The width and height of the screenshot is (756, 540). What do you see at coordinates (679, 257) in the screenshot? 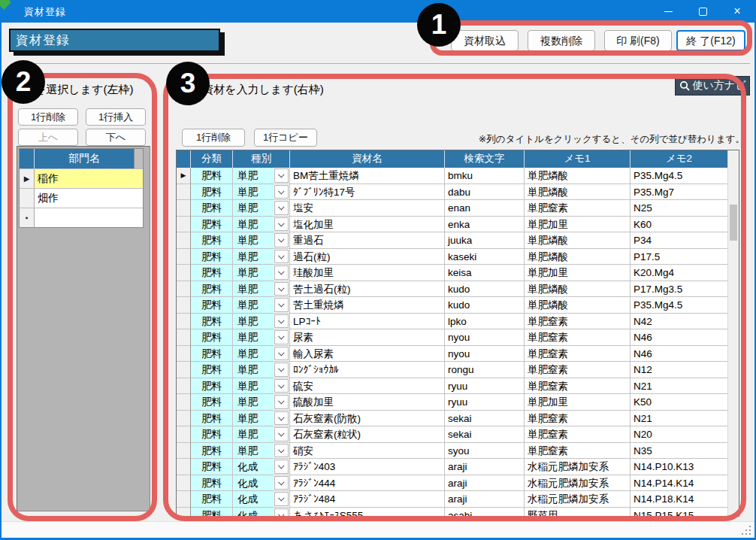
I see `cell-memo2: P17.5` at bounding box center [679, 257].